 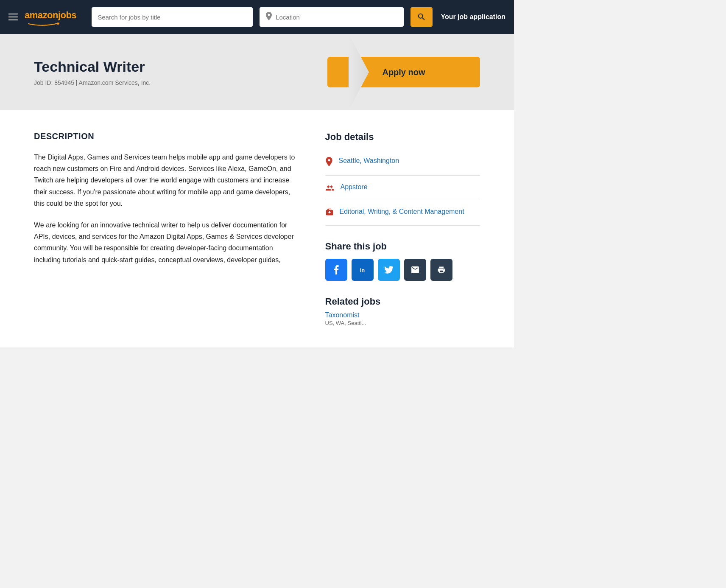 What do you see at coordinates (172, 67) in the screenshot?
I see `job-title: Technical Writer` at bounding box center [172, 67].